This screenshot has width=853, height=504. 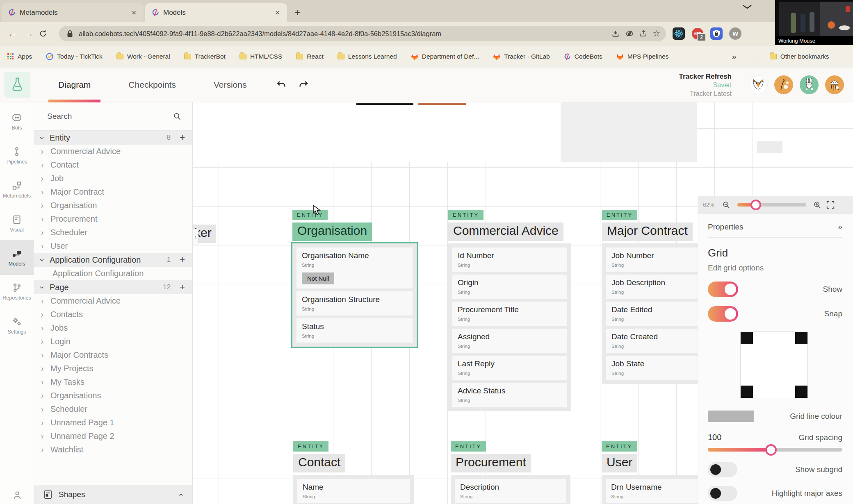 I want to click on bookmark-work-general: Work - General, so click(x=144, y=57).